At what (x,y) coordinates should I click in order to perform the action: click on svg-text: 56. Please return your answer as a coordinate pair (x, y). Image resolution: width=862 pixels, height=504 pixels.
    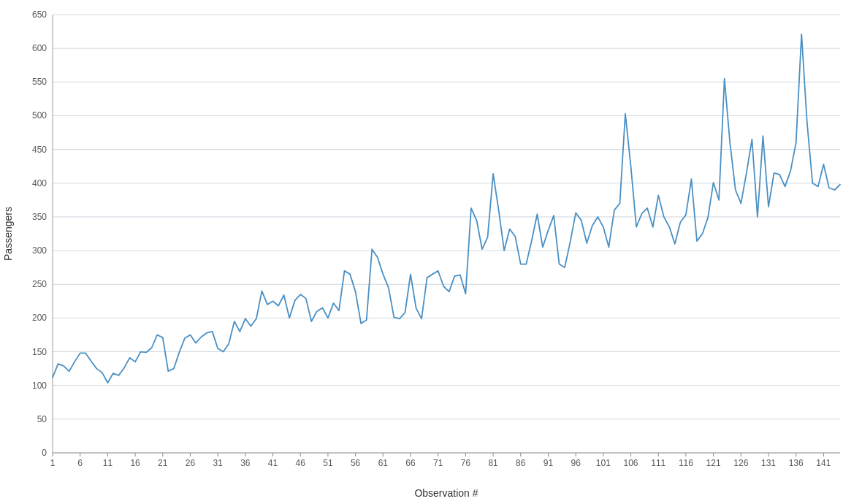
    Looking at the image, I should click on (356, 463).